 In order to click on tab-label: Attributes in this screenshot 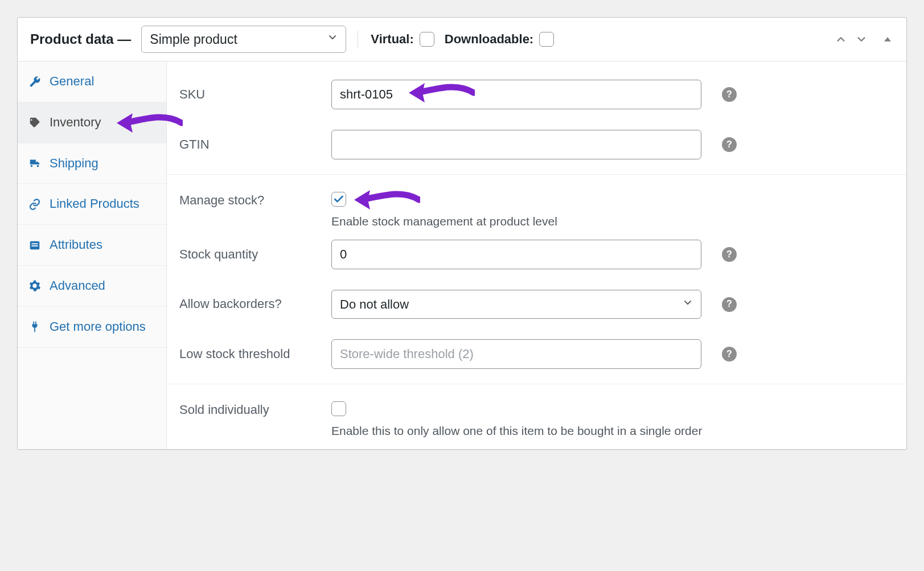, I will do `click(76, 245)`.